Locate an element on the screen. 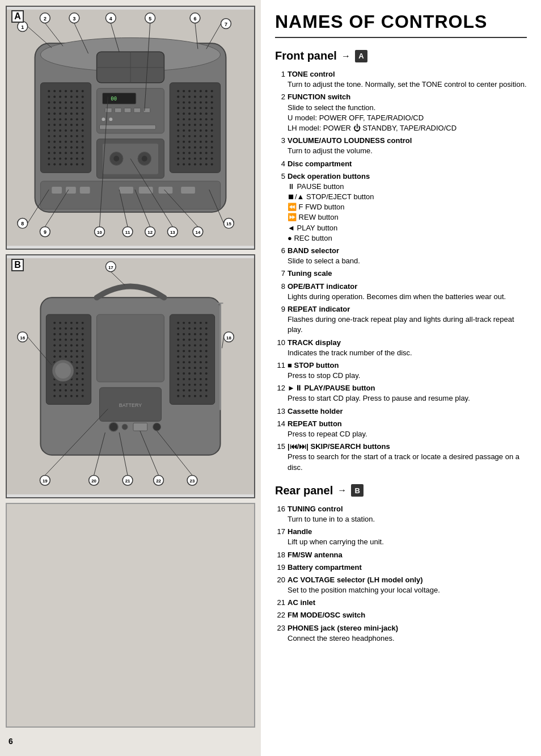 The width and height of the screenshot is (541, 756). svg-text: 10 is located at coordinates (100, 233).